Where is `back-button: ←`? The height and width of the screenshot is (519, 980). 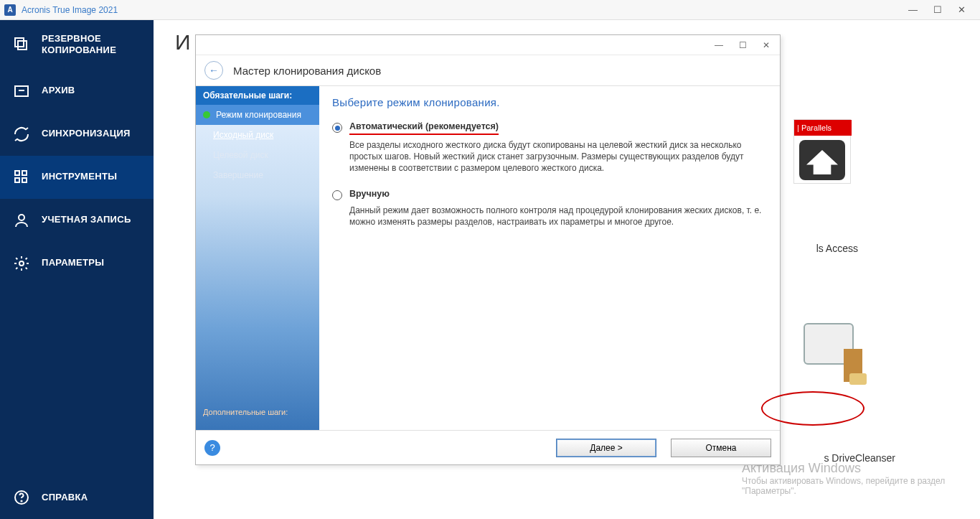
back-button: ← is located at coordinates (214, 70).